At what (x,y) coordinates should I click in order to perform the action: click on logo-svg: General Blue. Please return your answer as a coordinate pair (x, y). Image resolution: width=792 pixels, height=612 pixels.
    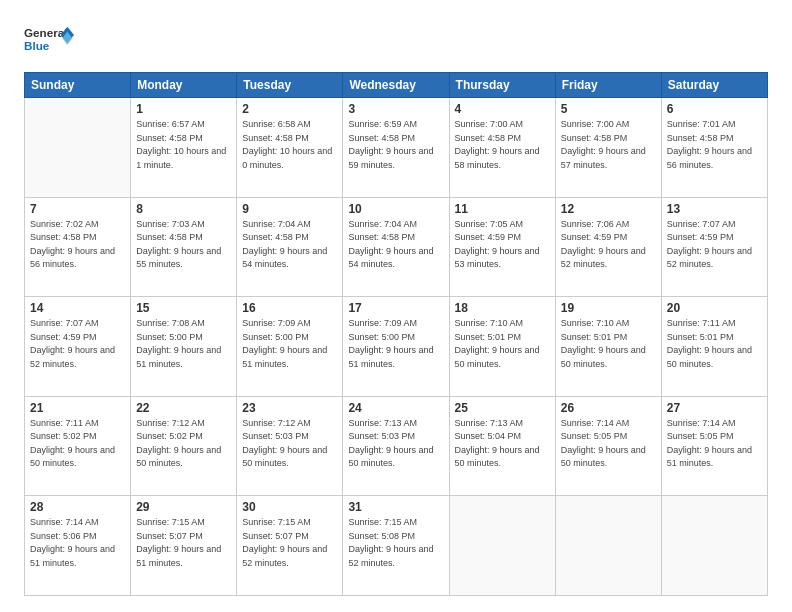
    Looking at the image, I should click on (49, 40).